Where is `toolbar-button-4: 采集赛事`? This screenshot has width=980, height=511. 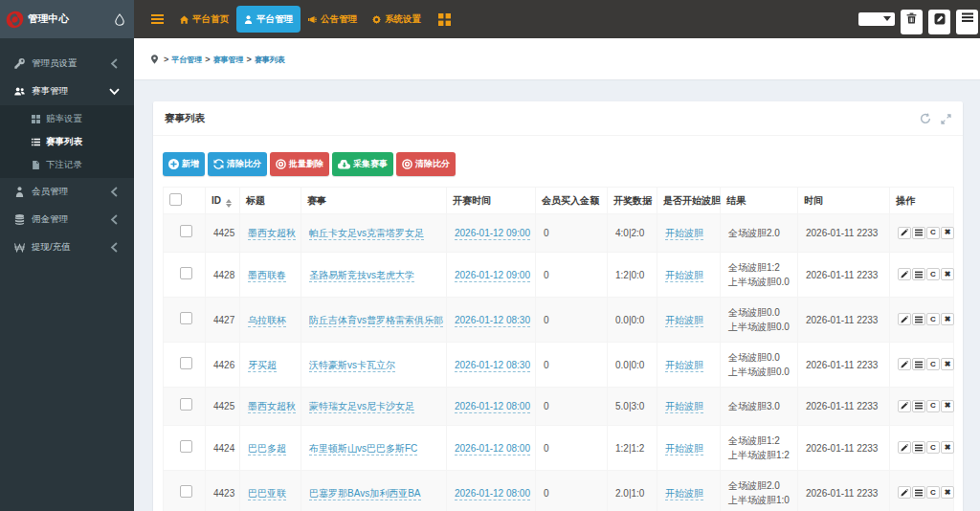 toolbar-button-4: 采集赛事 is located at coordinates (363, 165).